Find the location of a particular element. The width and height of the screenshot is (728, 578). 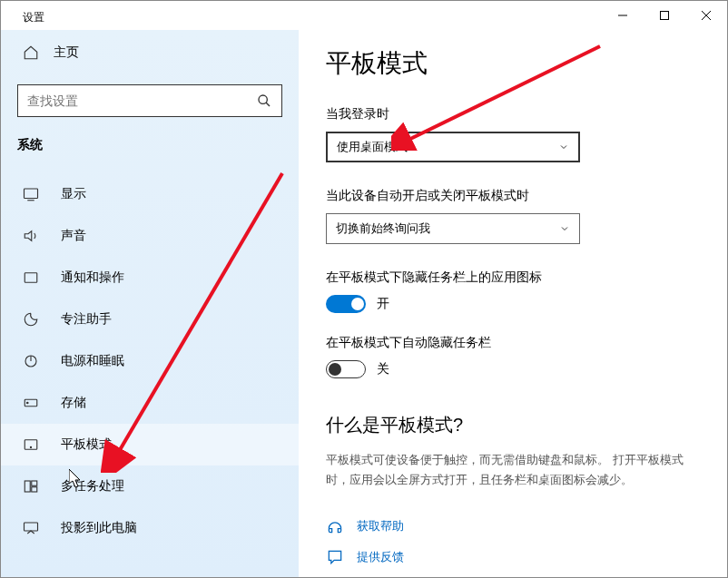

sidebar-item-storage: 存储 is located at coordinates (150, 403).